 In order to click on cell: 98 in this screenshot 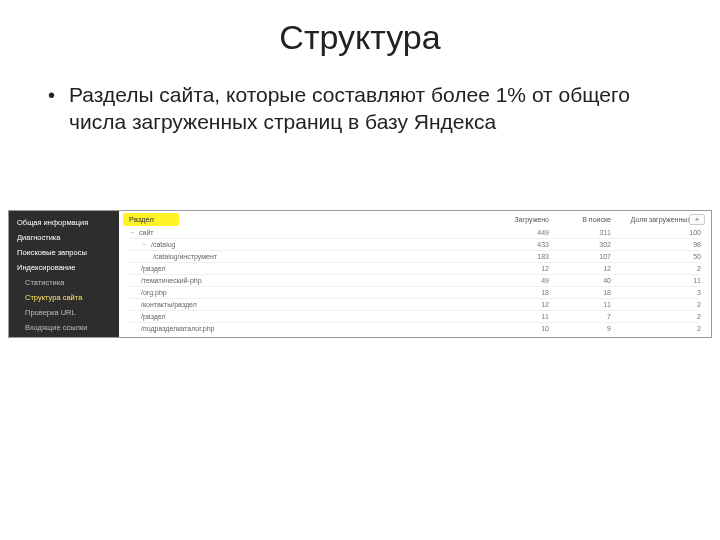, I will do `click(656, 244)`.